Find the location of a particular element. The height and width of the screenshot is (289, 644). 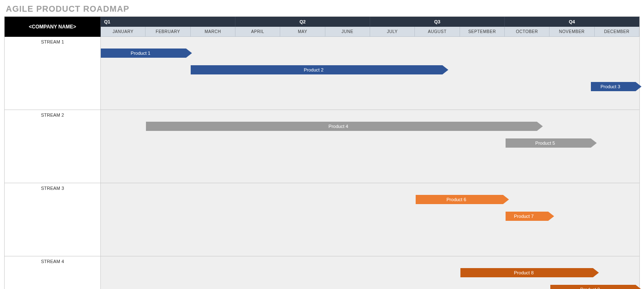

quarter-header-row: Q1Q2Q3Q4 is located at coordinates (370, 22).